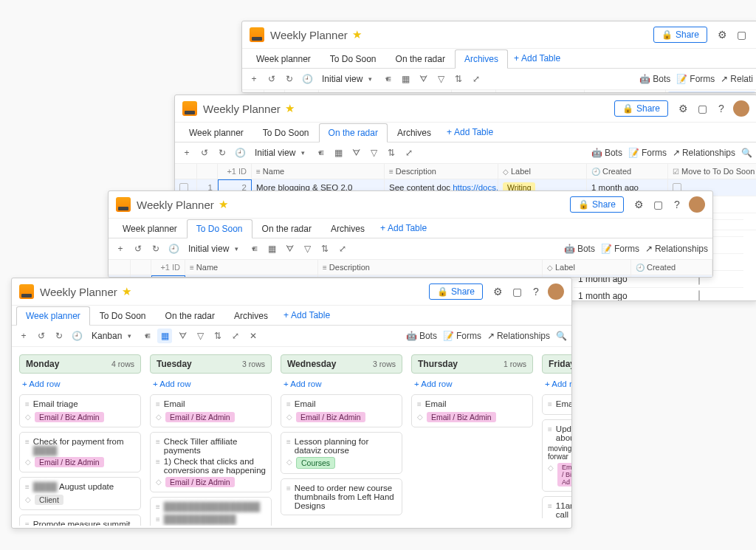 The image size is (756, 550). I want to click on kanban-column-monday: Monday4 rows + Add row ≡Email triage ◇Em…, so click(80, 436).